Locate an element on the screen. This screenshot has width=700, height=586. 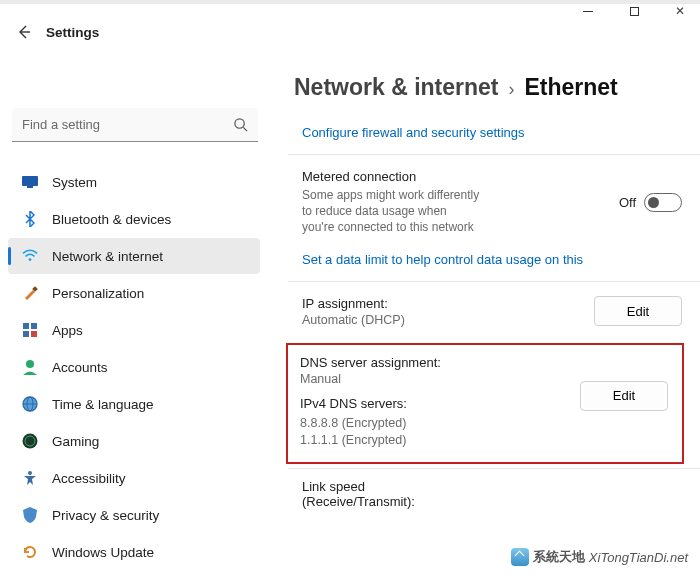
breadcrumb: Network & internet › Ethernet is located at coordinates (497, 88).